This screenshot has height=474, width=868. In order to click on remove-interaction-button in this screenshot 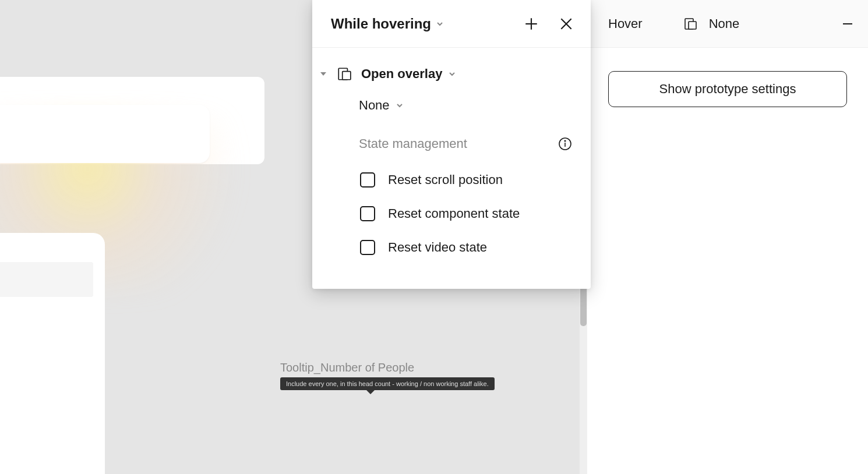, I will do `click(848, 24)`.